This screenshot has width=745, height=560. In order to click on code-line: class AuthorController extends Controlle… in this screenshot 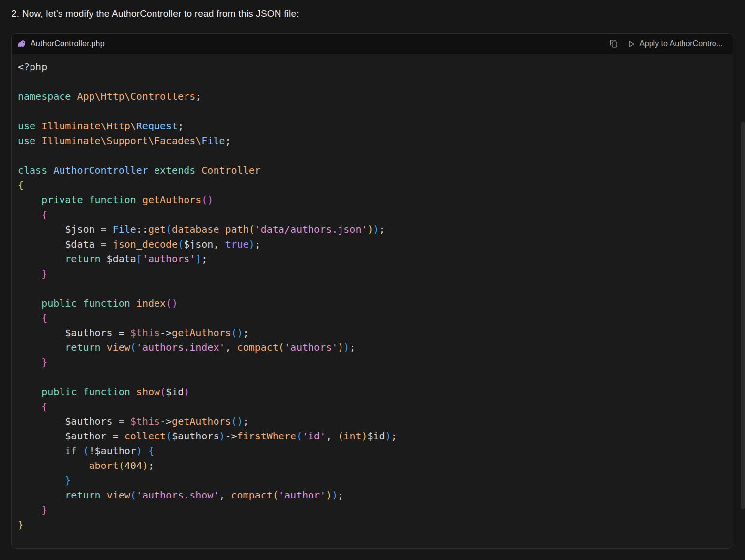, I will do `click(372, 170)`.